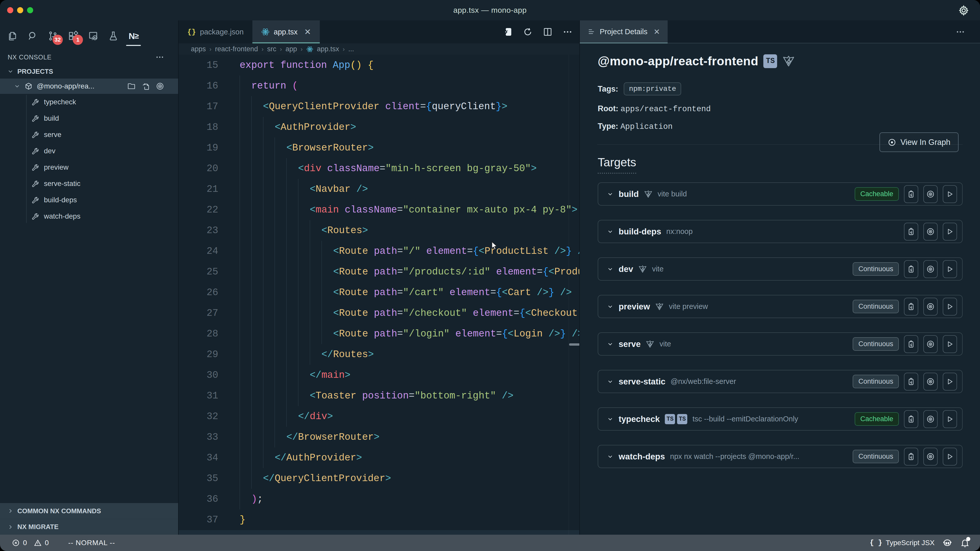 The image size is (980, 551). What do you see at coordinates (548, 32) in the screenshot?
I see `split-editor-icon` at bounding box center [548, 32].